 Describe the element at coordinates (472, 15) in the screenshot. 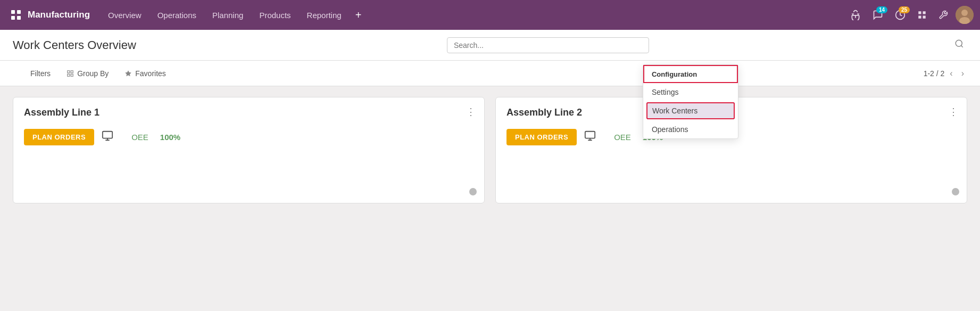

I see `top-menu-items: Overview Operations Planning Products Re…` at that location.